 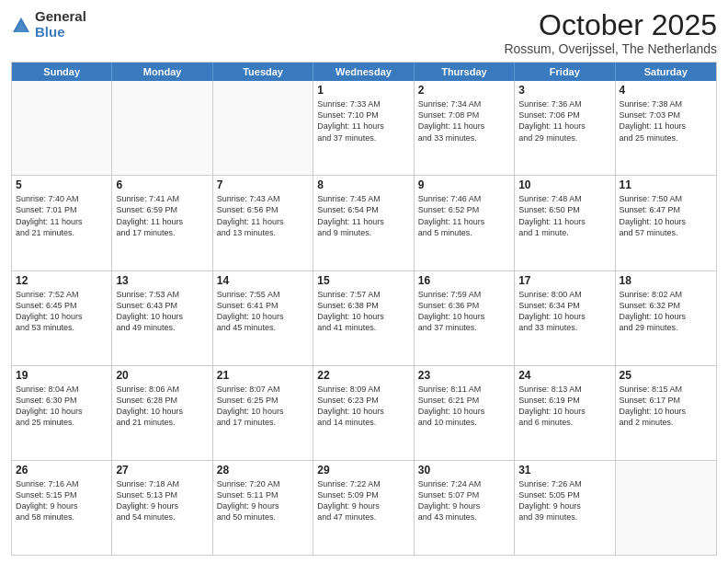 I want to click on day-info: Sunrise: 7:43 AM Sunset: 6:56 PM Dayligh…, so click(x=263, y=215).